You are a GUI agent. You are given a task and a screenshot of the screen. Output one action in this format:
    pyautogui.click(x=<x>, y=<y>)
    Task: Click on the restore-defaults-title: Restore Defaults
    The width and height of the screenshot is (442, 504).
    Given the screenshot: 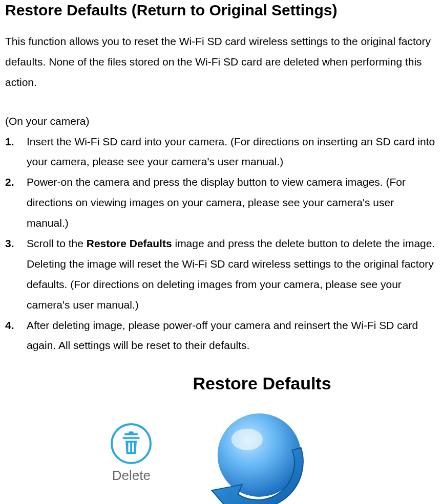 What is the action you would take?
    pyautogui.click(x=262, y=384)
    